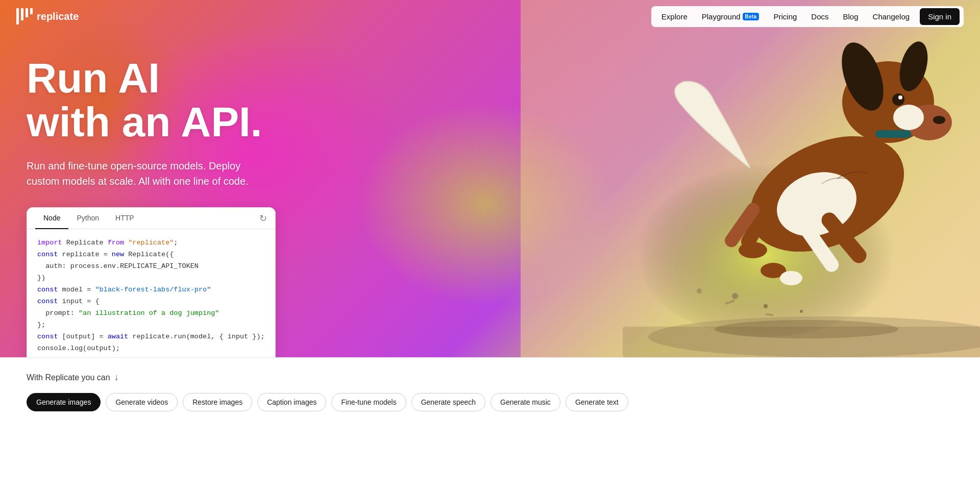 Image resolution: width=980 pixels, height=493 pixels. What do you see at coordinates (263, 218) in the screenshot?
I see `refresh-icon: ↻` at bounding box center [263, 218].